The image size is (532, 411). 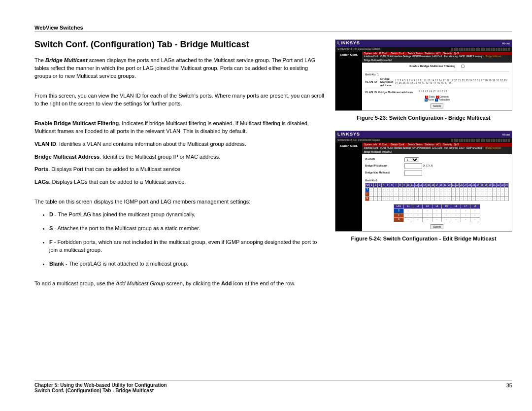 I want to click on lag-grid: LAGL1L2L3L4L5L6L7L8 S○○○○○○○○ F○○○○○○○○ …, so click(x=436, y=213).